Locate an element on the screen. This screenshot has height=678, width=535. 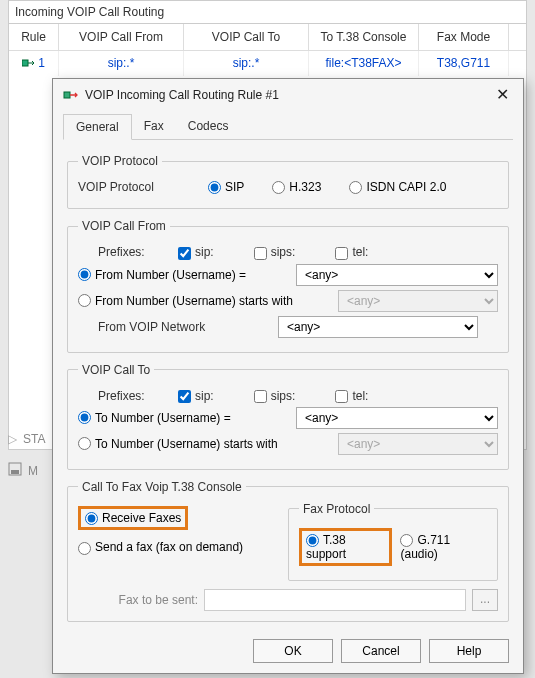
rule-icon is located at coordinates (29, 64).